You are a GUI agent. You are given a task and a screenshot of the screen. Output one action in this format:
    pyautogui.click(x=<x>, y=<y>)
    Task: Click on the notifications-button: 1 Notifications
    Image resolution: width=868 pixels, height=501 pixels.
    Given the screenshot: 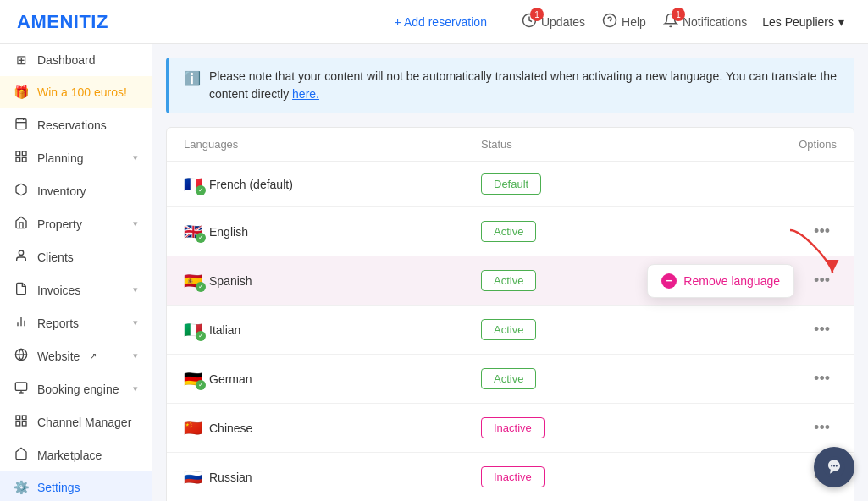 What is the action you would take?
    pyautogui.click(x=705, y=22)
    